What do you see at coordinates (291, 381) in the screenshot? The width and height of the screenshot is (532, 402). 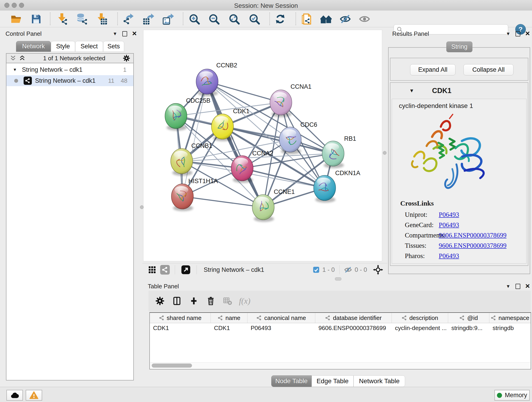 I see `tab-node-table: Node Table` at bounding box center [291, 381].